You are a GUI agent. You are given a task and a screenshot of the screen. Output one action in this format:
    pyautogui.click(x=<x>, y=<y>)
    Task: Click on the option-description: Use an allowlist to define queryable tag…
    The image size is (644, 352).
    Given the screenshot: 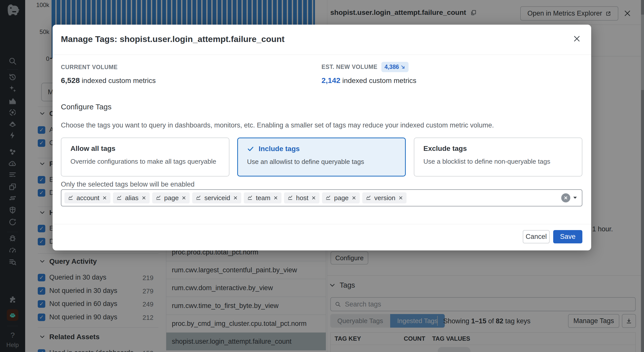 What is the action you would take?
    pyautogui.click(x=305, y=162)
    